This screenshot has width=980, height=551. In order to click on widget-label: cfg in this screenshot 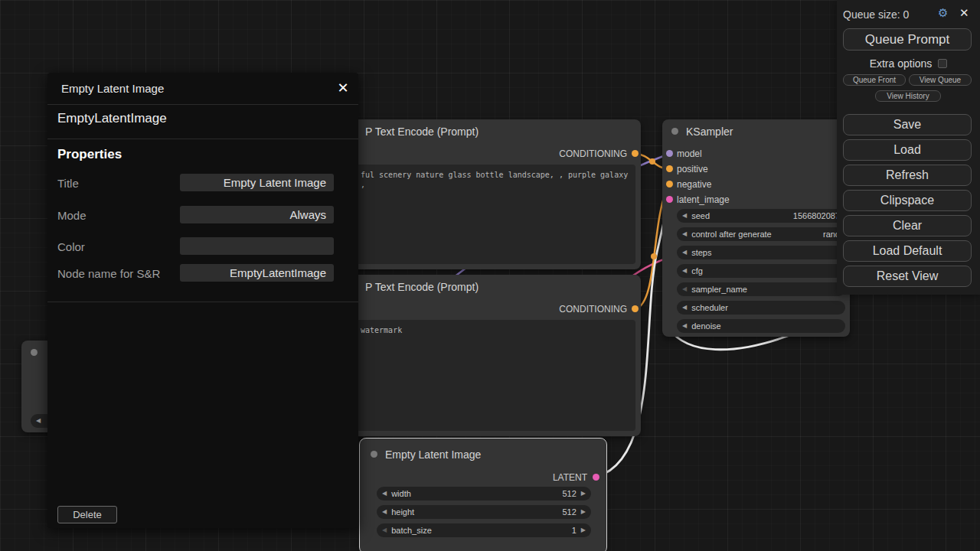, I will do `click(697, 271)`.